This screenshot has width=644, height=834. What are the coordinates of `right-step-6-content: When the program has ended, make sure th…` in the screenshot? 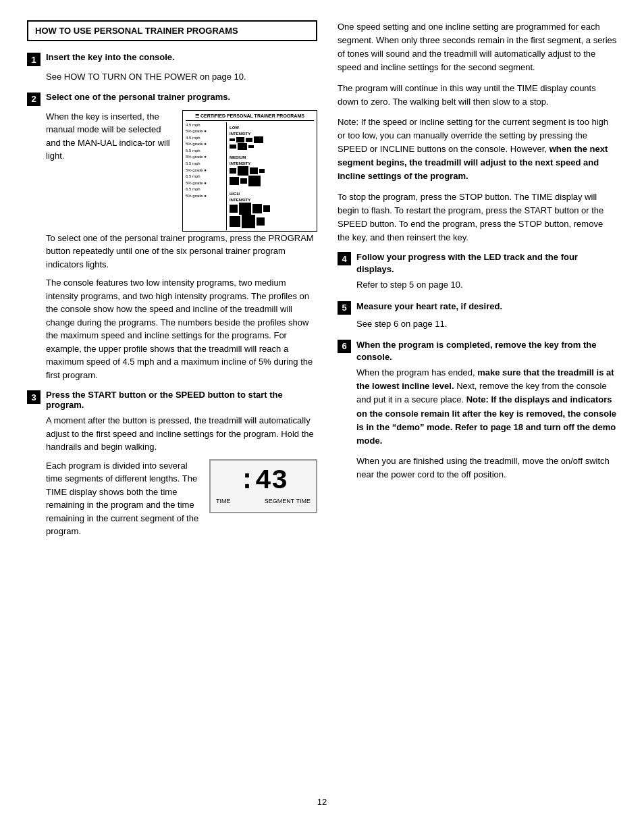 It's located at (487, 424).